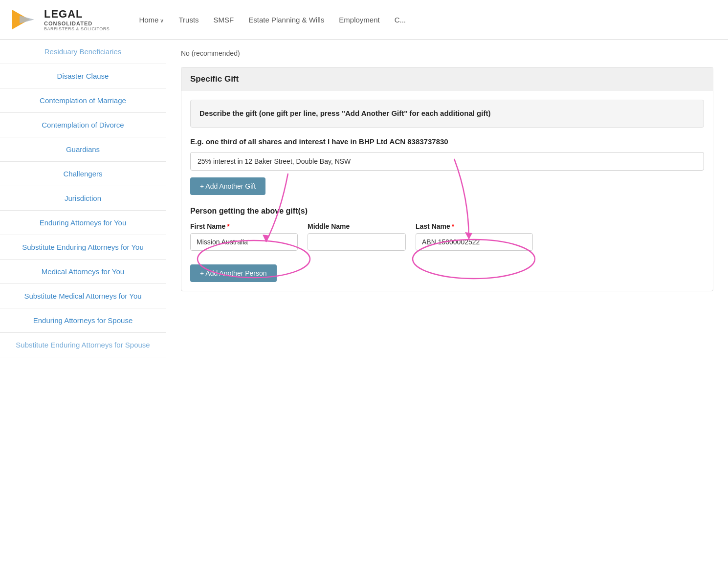  What do you see at coordinates (244, 226) in the screenshot?
I see `first-name-label: First Name*` at bounding box center [244, 226].